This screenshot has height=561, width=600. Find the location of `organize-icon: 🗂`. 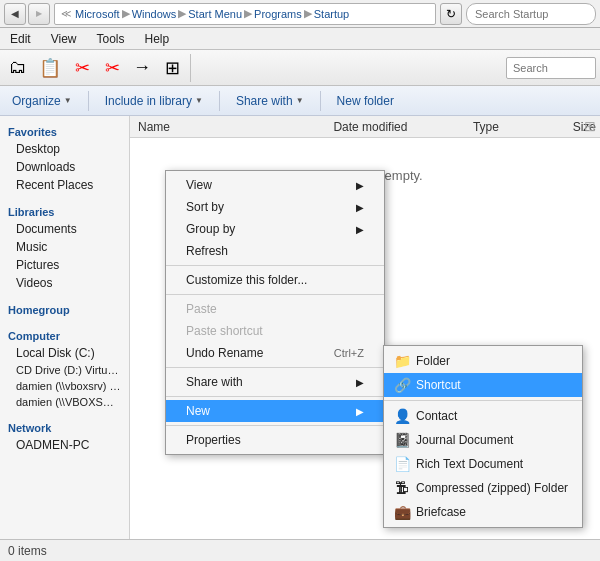

organize-icon: 🗂 is located at coordinates (18, 68).